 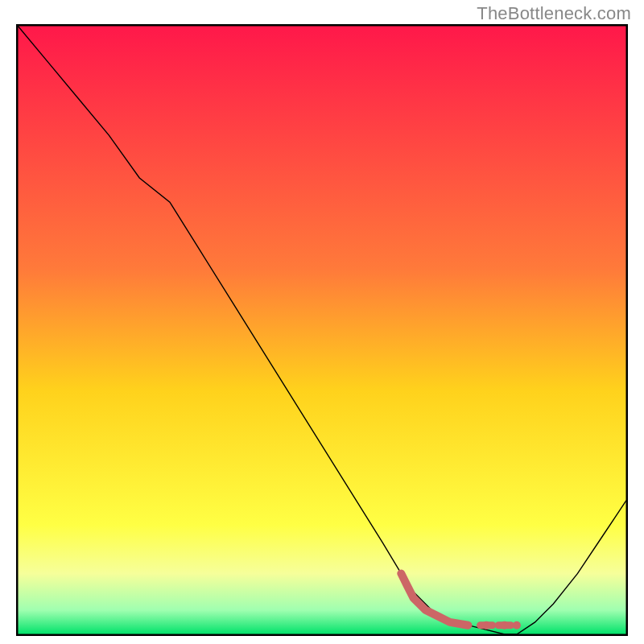 I want to click on highlight-dot, so click(x=517, y=625).